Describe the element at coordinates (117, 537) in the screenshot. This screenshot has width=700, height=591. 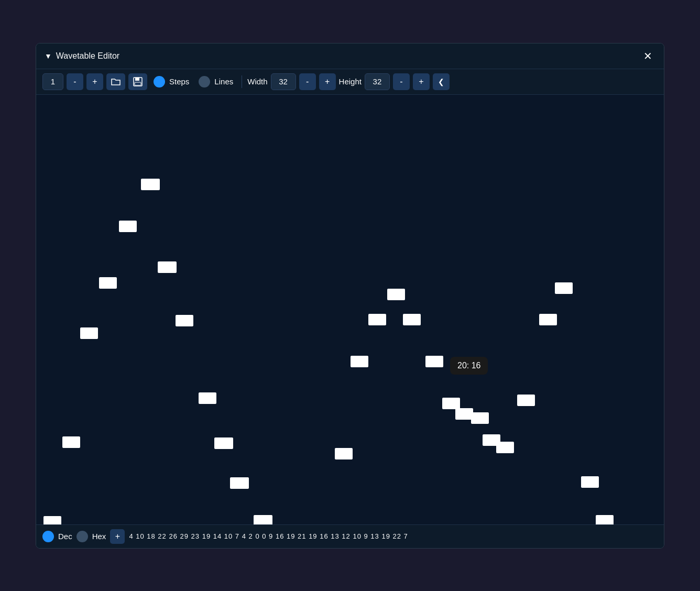
I see `add-value-button: +` at that location.